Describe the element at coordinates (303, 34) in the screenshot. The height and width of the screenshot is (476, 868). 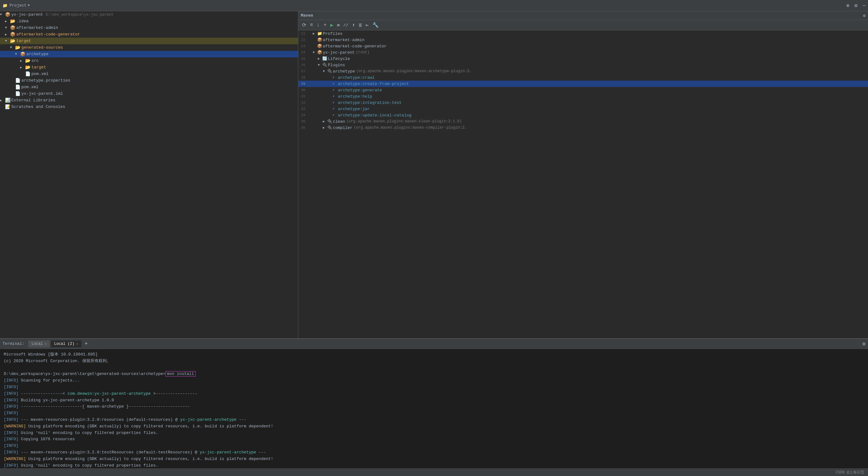
I see `line-num: 21` at that location.